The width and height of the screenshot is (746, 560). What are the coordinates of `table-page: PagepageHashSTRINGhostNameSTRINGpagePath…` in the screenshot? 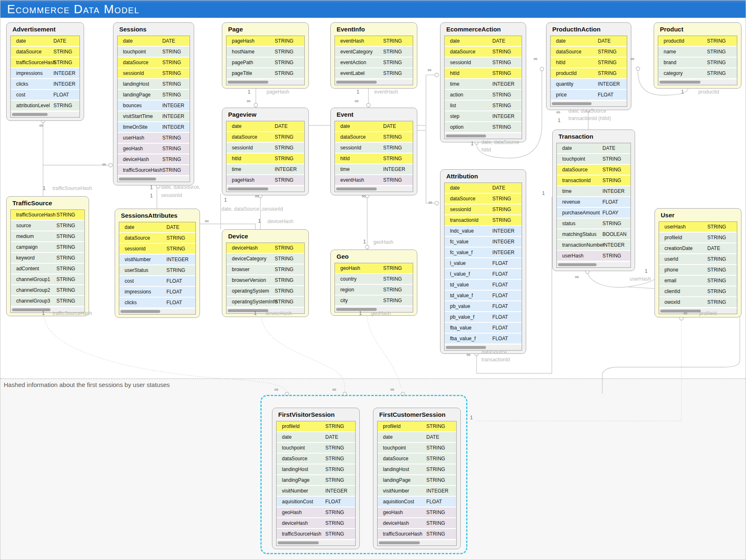 It's located at (265, 55).